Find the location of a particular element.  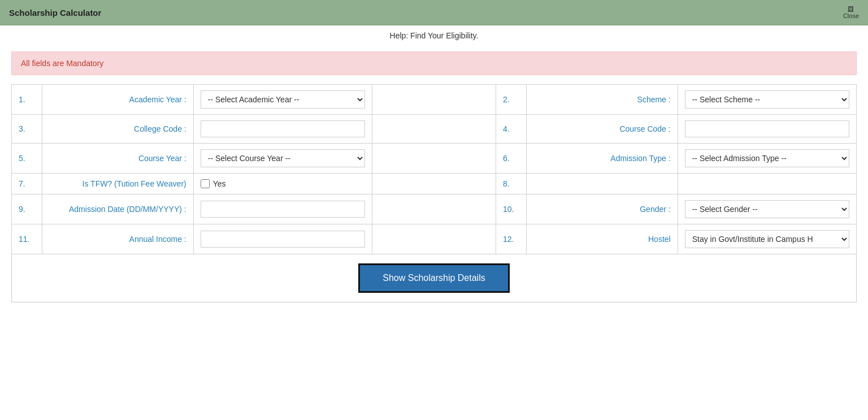

label-annual-income: Annual Income : is located at coordinates (118, 240).